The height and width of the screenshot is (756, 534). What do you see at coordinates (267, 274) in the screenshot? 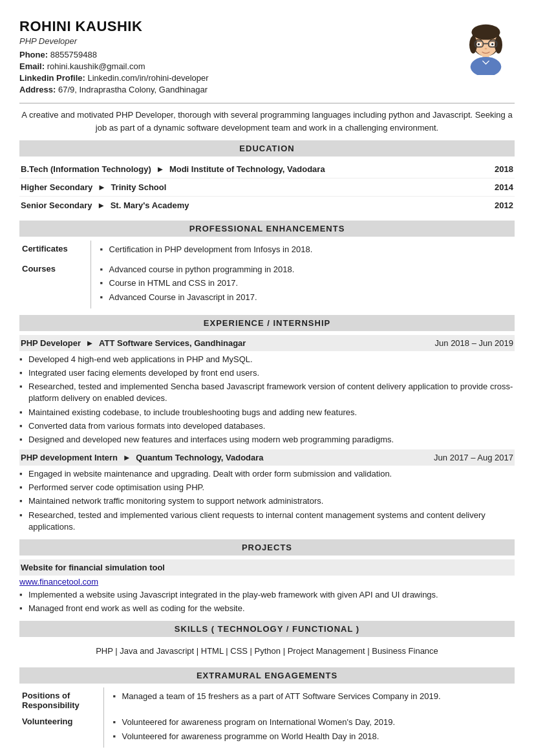
I see `professional-table: Certificates Certification in PHP develo…` at bounding box center [267, 274].